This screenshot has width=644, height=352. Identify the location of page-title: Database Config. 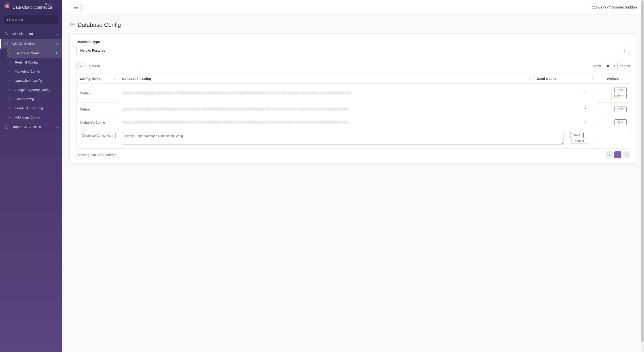
(99, 25).